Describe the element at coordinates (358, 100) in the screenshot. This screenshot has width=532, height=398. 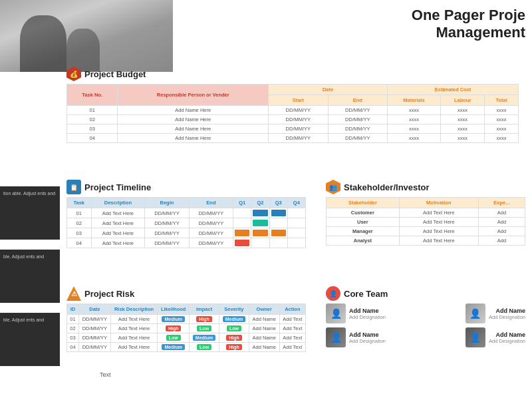
I see `budget-th-end: End` at that location.